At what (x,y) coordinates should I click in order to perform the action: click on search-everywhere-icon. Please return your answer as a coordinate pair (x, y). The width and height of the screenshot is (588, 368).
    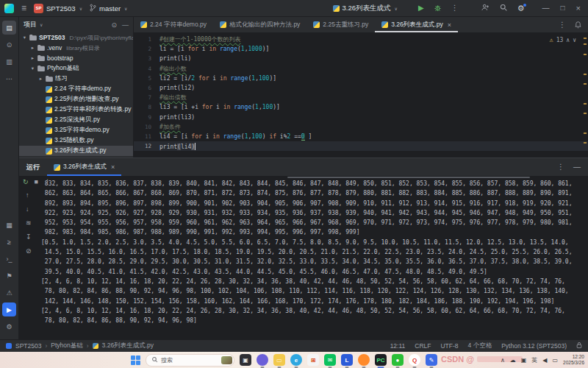
    Looking at the image, I should click on (503, 8).